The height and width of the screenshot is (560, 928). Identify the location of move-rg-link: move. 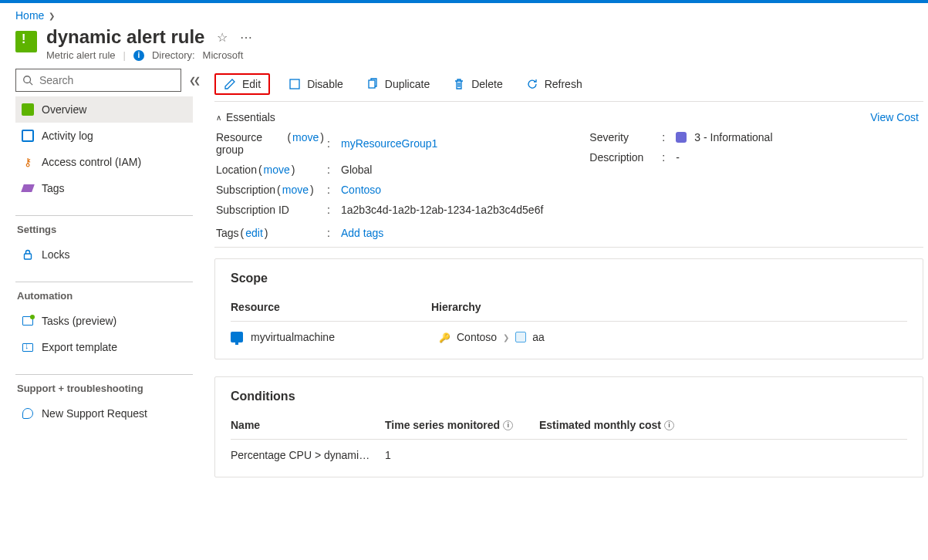
(305, 143).